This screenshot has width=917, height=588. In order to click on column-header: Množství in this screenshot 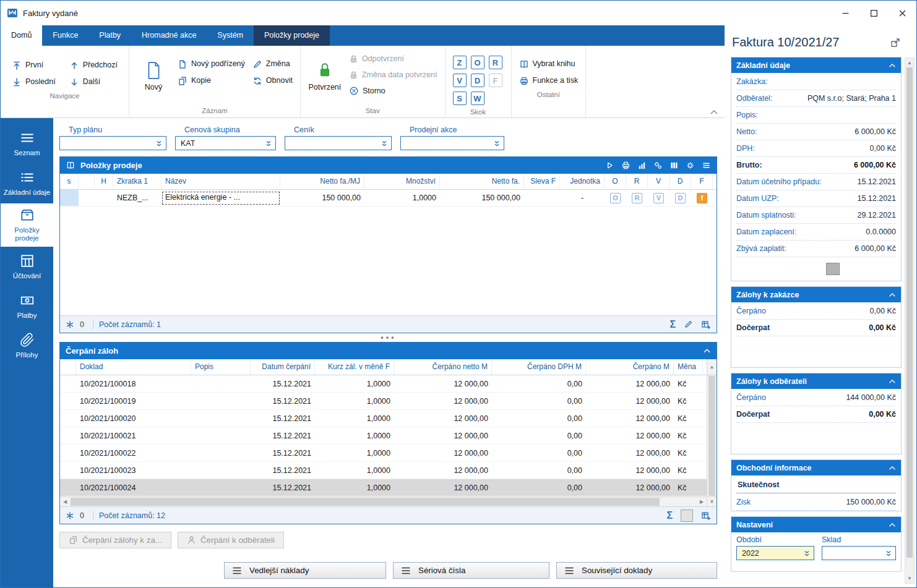, I will do `click(402, 182)`.